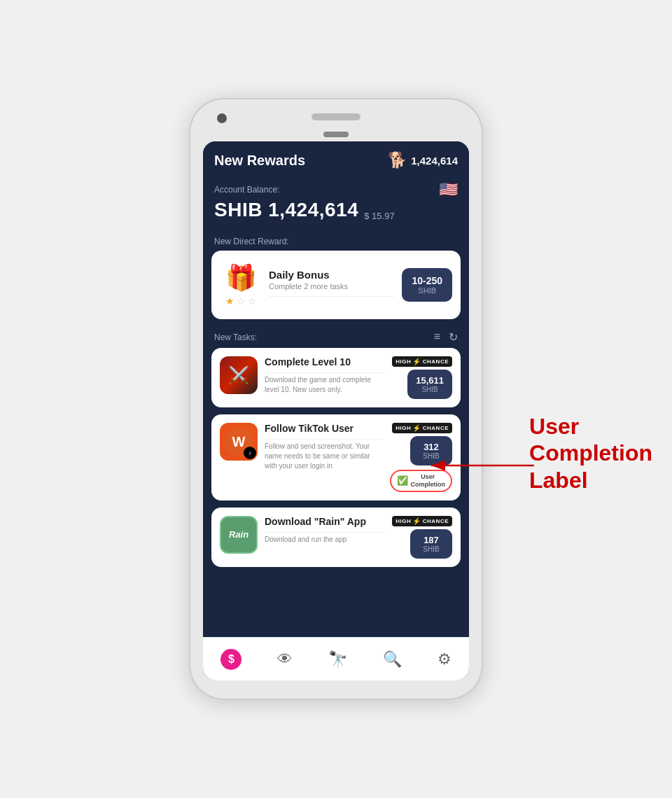  What do you see at coordinates (323, 440) in the screenshot?
I see `task-2-divider` at bounding box center [323, 440].